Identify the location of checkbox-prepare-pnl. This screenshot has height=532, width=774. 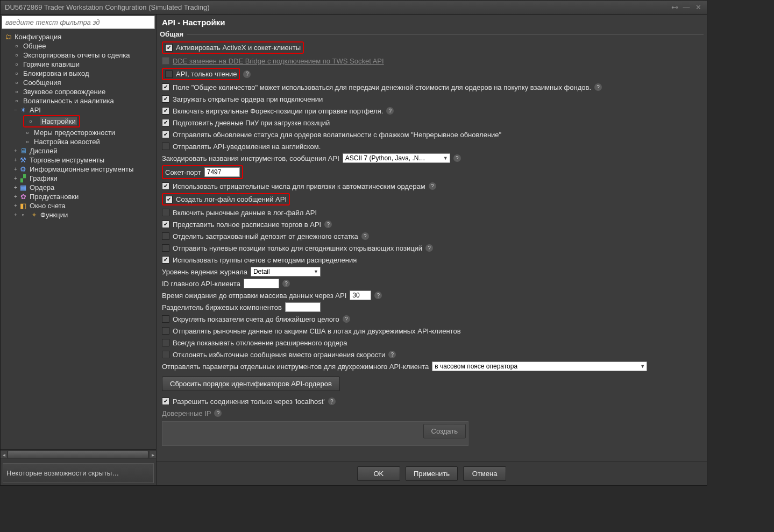
(166, 123).